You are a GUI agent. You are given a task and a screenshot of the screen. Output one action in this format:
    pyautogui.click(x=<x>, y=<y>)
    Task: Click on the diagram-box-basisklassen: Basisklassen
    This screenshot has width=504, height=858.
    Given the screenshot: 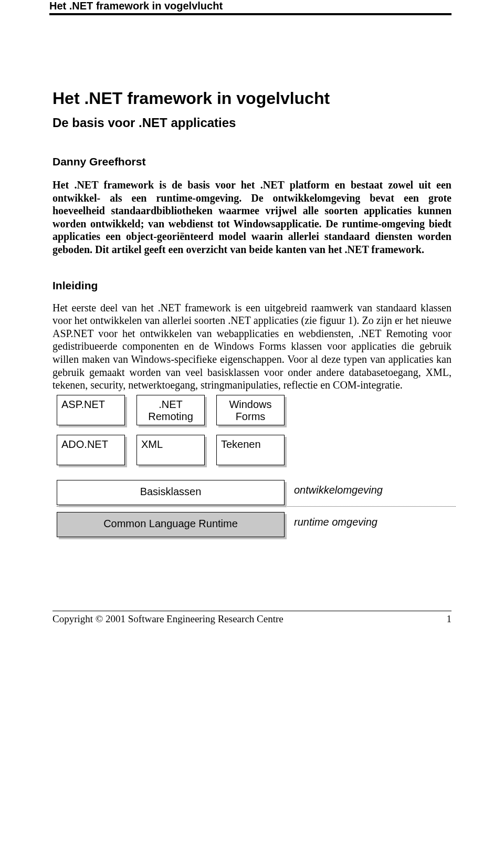 What is the action you would take?
    pyautogui.click(x=171, y=493)
    